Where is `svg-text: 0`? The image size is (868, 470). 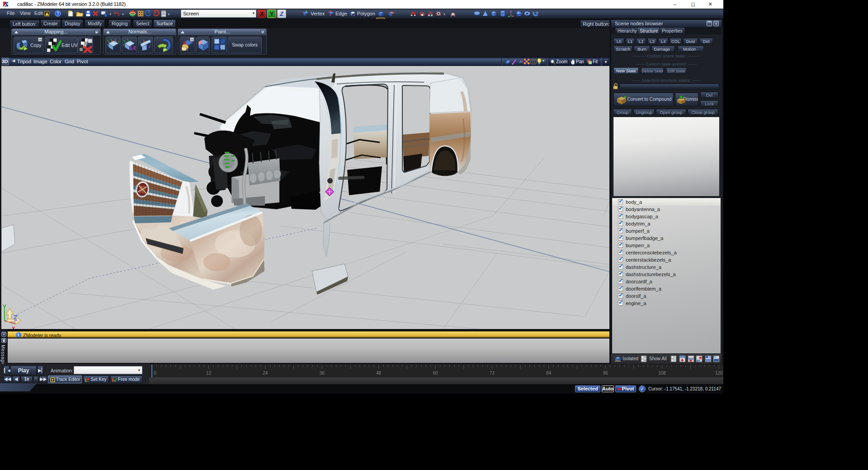
svg-text: 0 is located at coordinates (155, 373).